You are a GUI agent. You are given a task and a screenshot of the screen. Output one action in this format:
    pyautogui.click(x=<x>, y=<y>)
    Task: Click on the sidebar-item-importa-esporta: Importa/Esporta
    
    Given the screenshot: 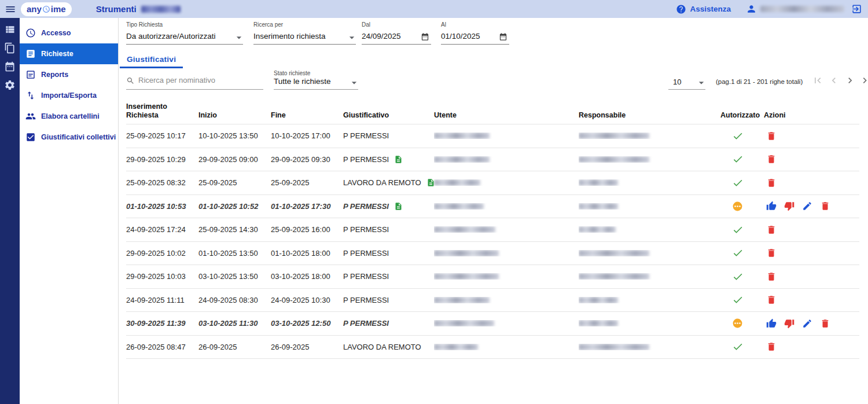 What is the action you would take?
    pyautogui.click(x=69, y=96)
    